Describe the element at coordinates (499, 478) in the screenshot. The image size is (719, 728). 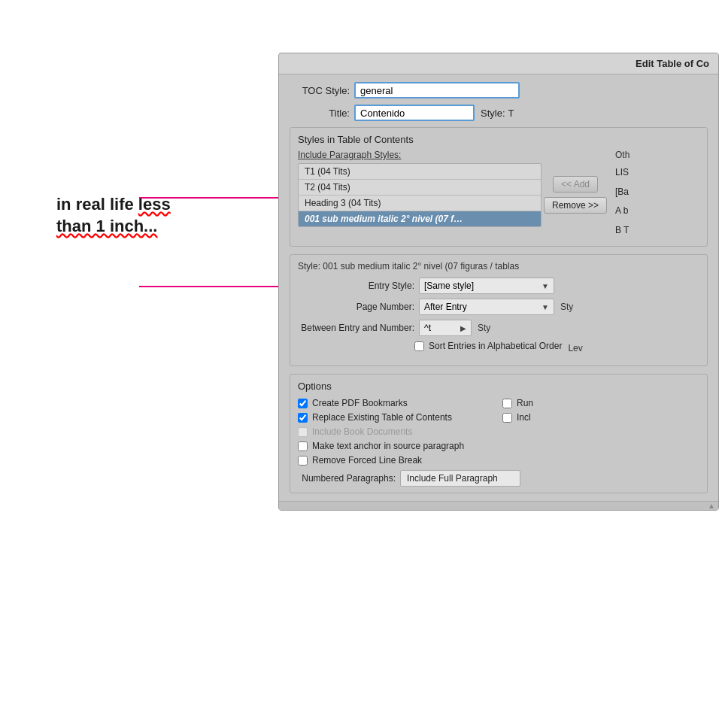
I see `numbered-paragraphs-row: Numbered Paragraphs: Include Full Paragr…` at that location.